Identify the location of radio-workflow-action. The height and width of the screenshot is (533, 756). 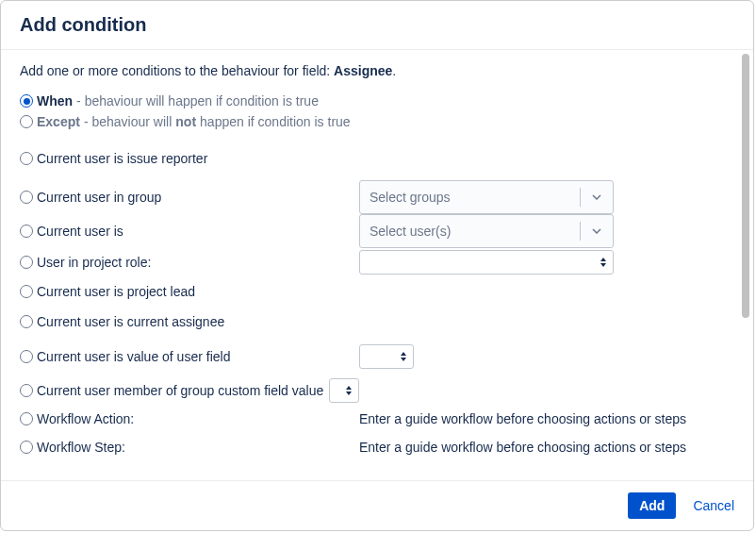
(26, 419).